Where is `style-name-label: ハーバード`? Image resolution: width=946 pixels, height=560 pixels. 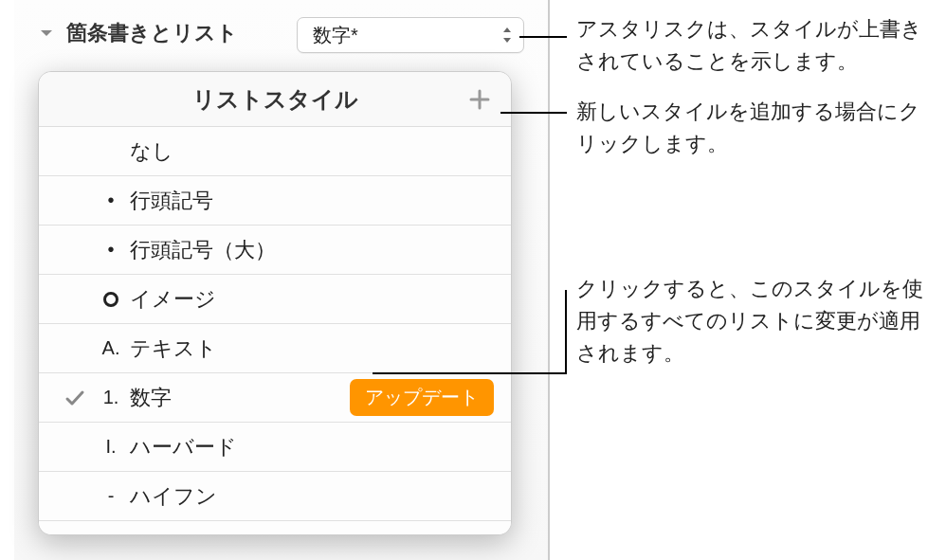 style-name-label: ハーバード is located at coordinates (312, 447).